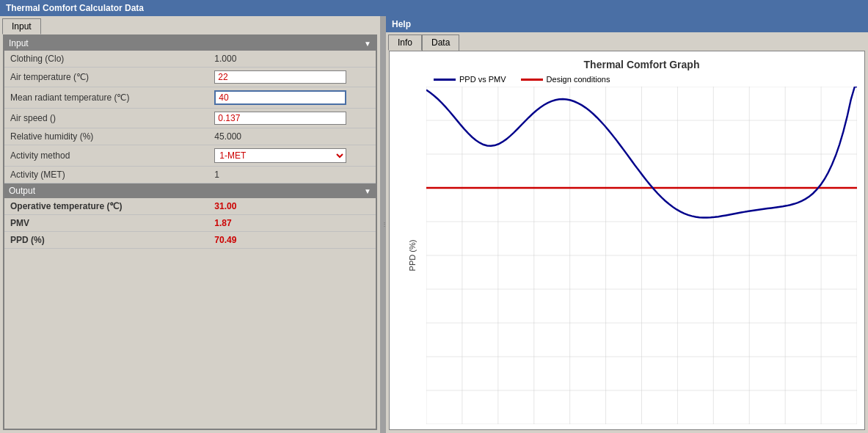  Describe the element at coordinates (190, 241) in the screenshot. I see `table-row: PPD (%) 70.49` at that location.